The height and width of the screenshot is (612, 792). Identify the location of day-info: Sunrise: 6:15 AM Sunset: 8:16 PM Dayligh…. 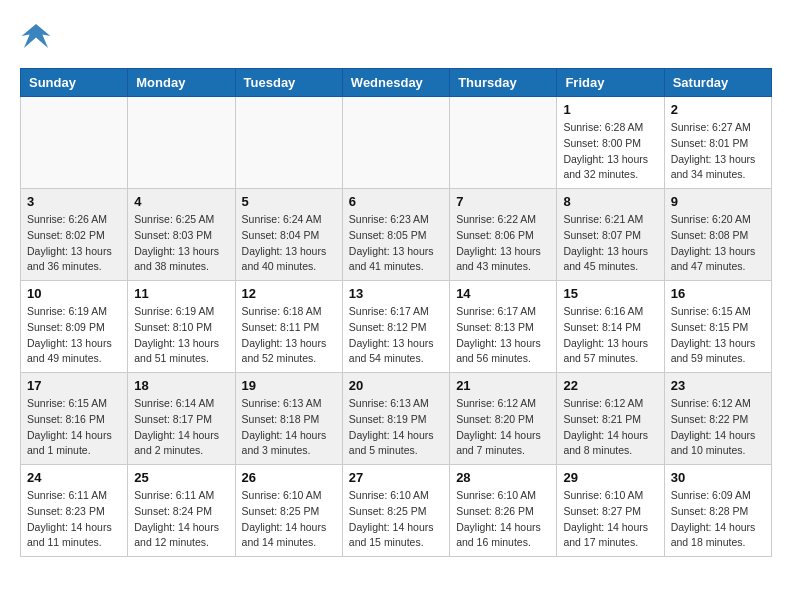
(74, 428).